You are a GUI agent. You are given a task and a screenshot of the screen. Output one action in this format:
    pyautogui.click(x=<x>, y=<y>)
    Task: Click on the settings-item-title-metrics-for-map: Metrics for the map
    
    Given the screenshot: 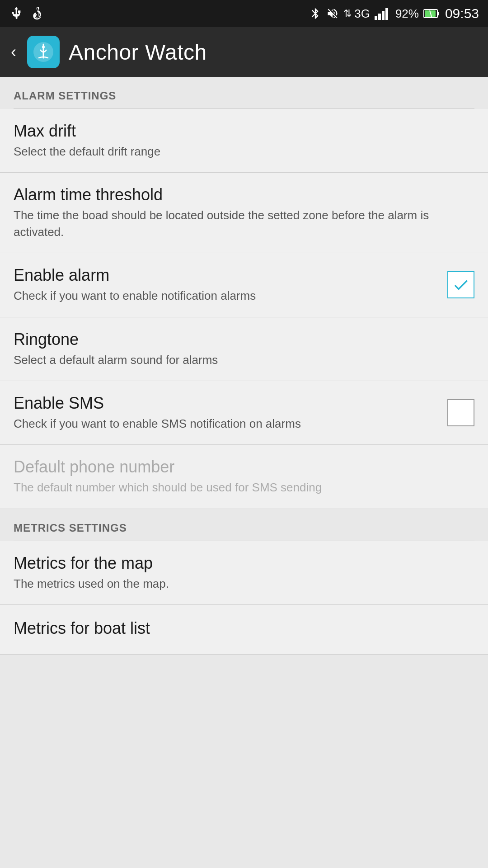 What is the action you would take?
    pyautogui.click(x=239, y=563)
    